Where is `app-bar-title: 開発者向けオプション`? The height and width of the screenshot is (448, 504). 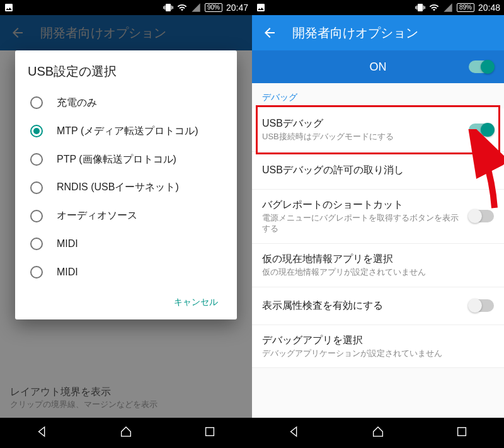
app-bar-title: 開発者向けオプション is located at coordinates (355, 33).